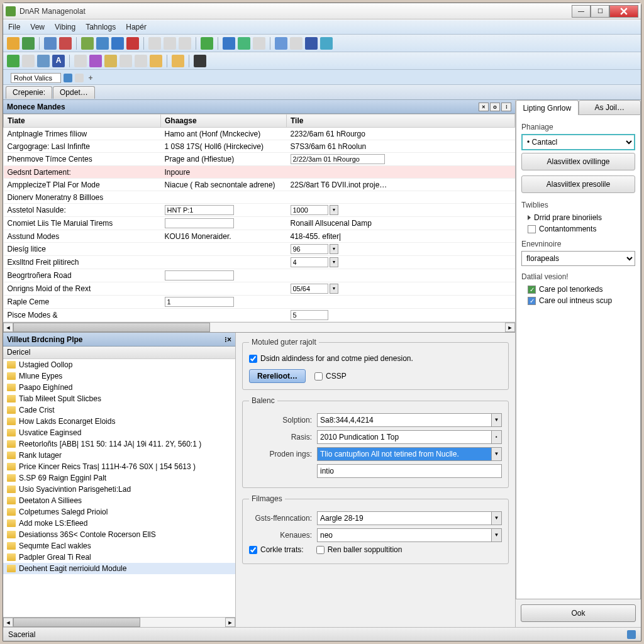  Describe the element at coordinates (65, 27) in the screenshot. I see `menu-vibing: Vibing` at that location.